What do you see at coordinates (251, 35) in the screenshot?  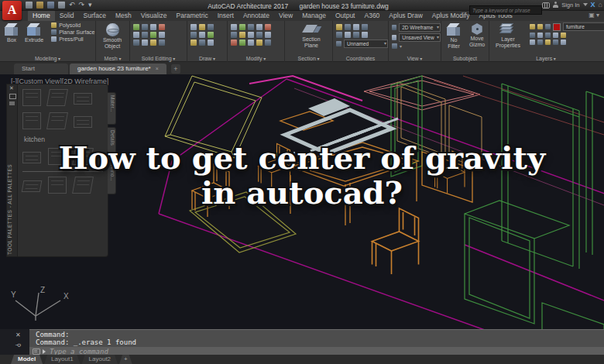 I see `array-icon` at bounding box center [251, 35].